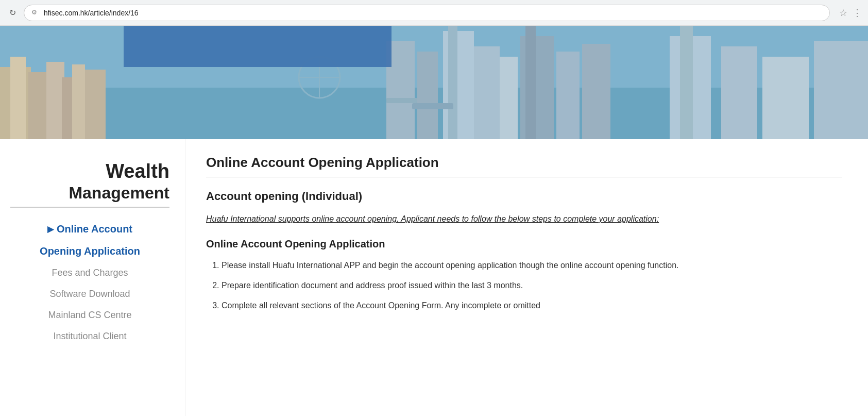  Describe the element at coordinates (50, 229) in the screenshot. I see `arrow-icon: ▶` at that location.